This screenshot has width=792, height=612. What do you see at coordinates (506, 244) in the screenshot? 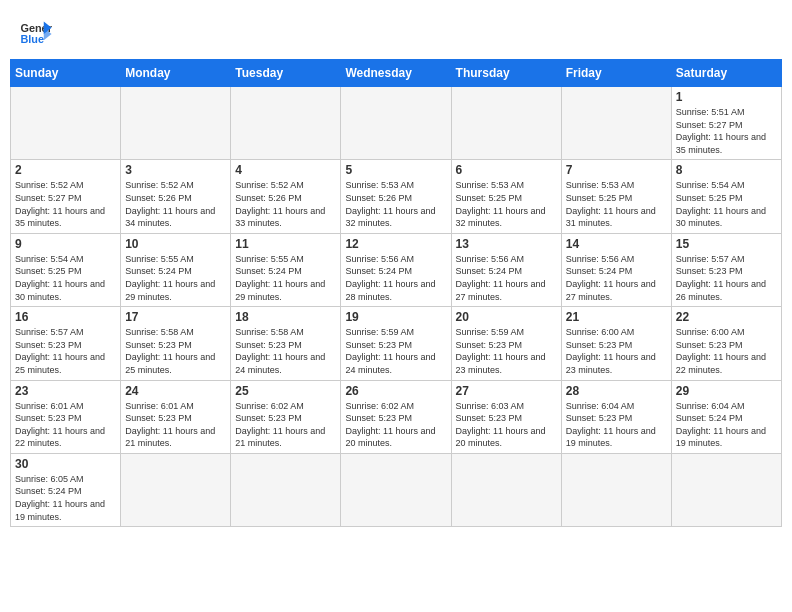
I see `day-number: 13` at bounding box center [506, 244].